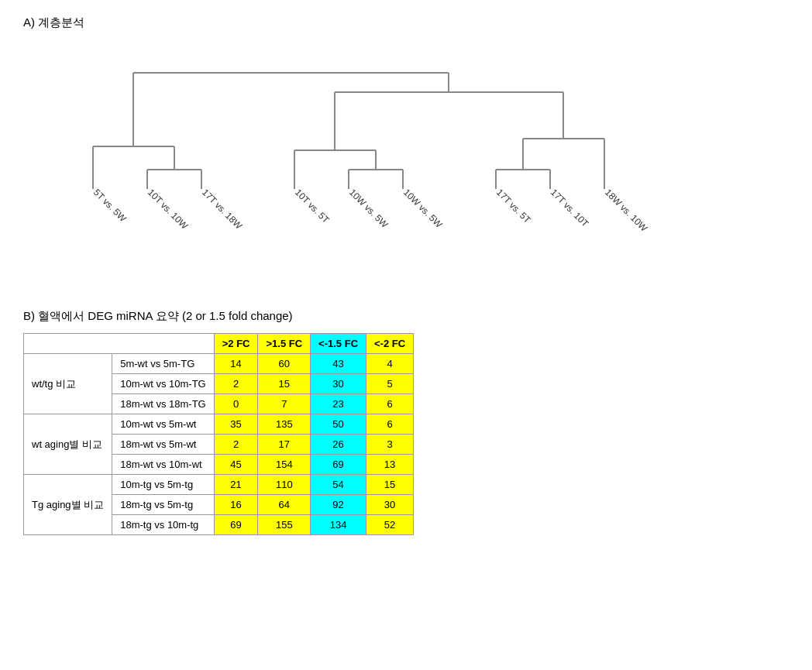 The width and height of the screenshot is (812, 670). What do you see at coordinates (391, 525) in the screenshot?
I see `cell-lt2: 52` at bounding box center [391, 525].